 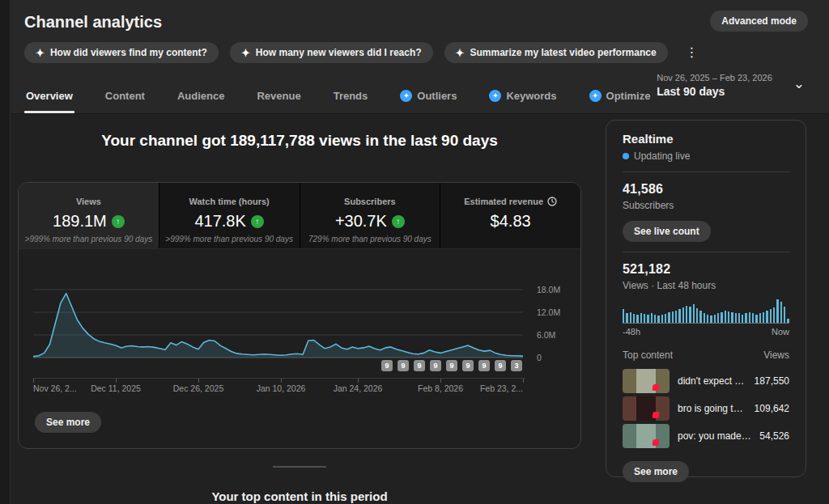 What do you see at coordinates (230, 215) in the screenshot?
I see `metric-tab-watch-time-hours-: Watch time (hours)417.8K↑>999% more than…` at bounding box center [230, 215].